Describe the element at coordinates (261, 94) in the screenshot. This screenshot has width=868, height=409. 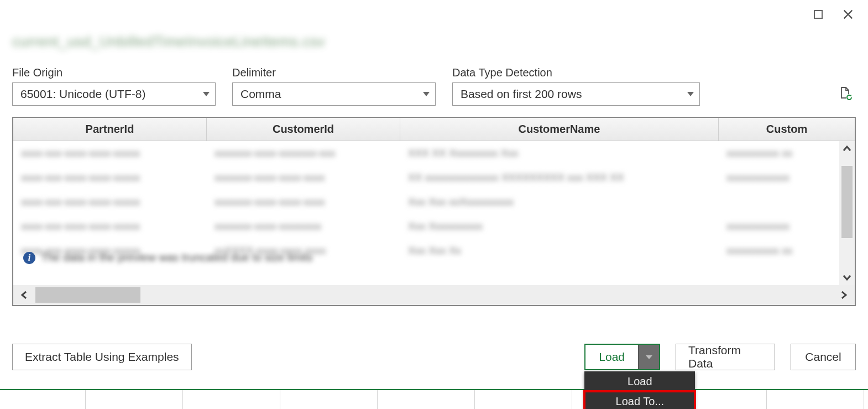
I see `delimiter-value: Comma` at that location.